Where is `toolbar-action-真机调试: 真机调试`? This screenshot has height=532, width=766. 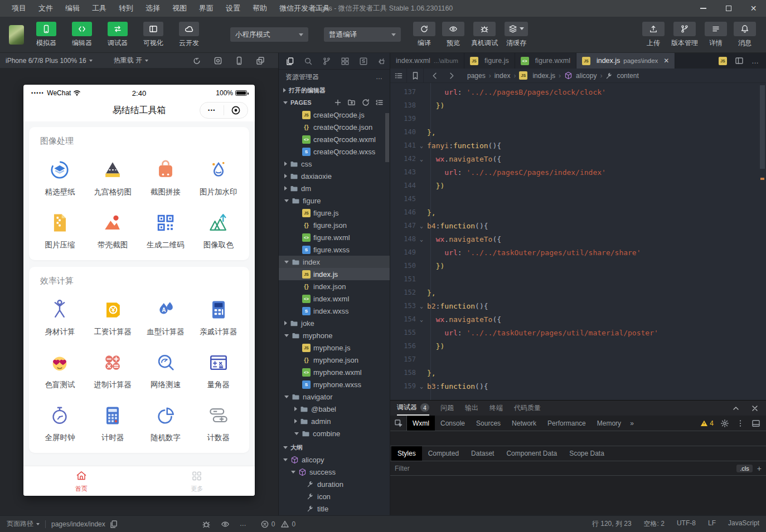
toolbar-action-真机调试: 真机调试 is located at coordinates (484, 35).